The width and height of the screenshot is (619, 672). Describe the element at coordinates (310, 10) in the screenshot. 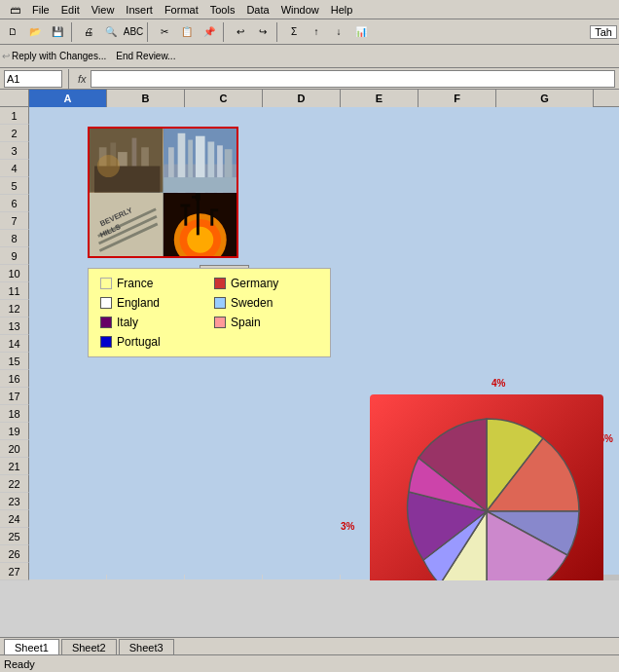

I see `menu-bar: 🗃 File Edit View Insert Format Tools Dat…` at that location.